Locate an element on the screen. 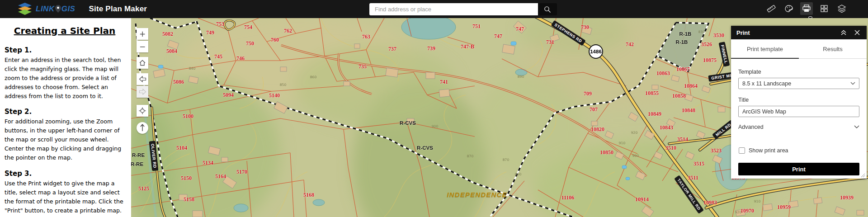  home-button is located at coordinates (142, 63).